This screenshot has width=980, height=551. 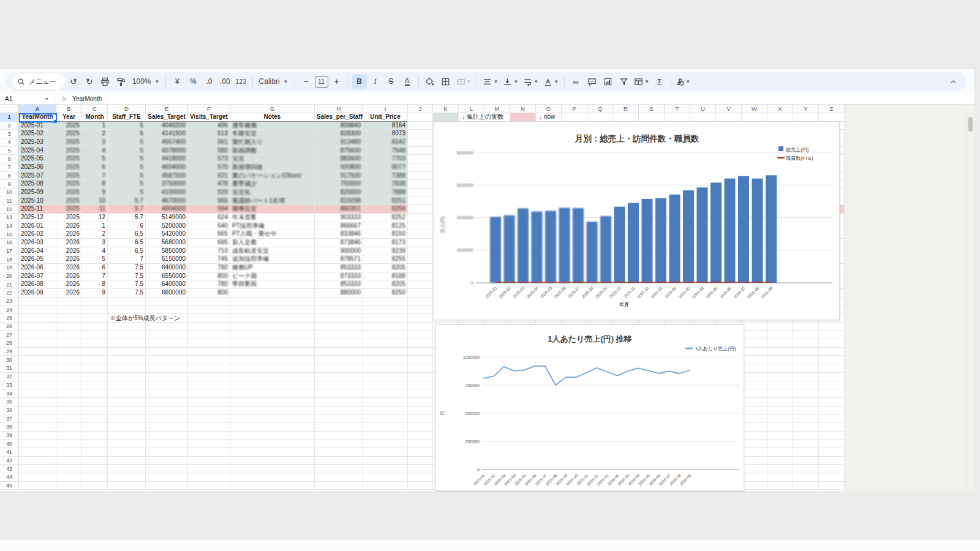 What do you see at coordinates (167, 184) in the screenshot?
I see `cell-E9: 3750000` at bounding box center [167, 184].